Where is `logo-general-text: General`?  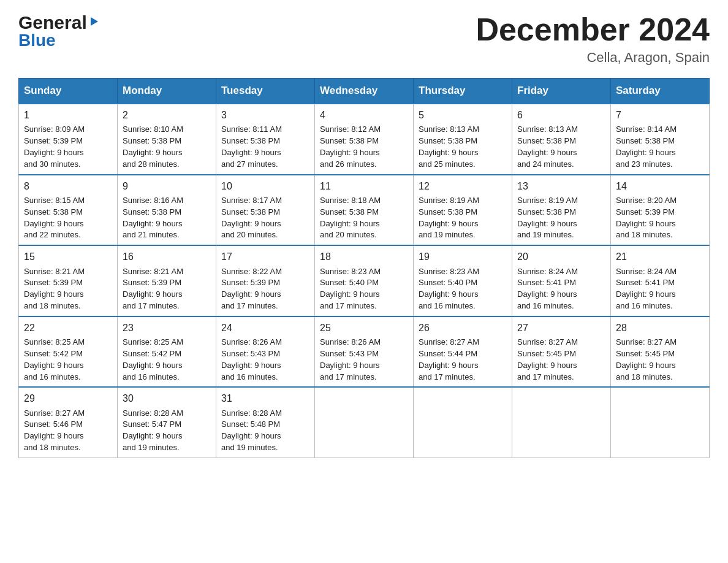 logo-general-text: General is located at coordinates (53, 23).